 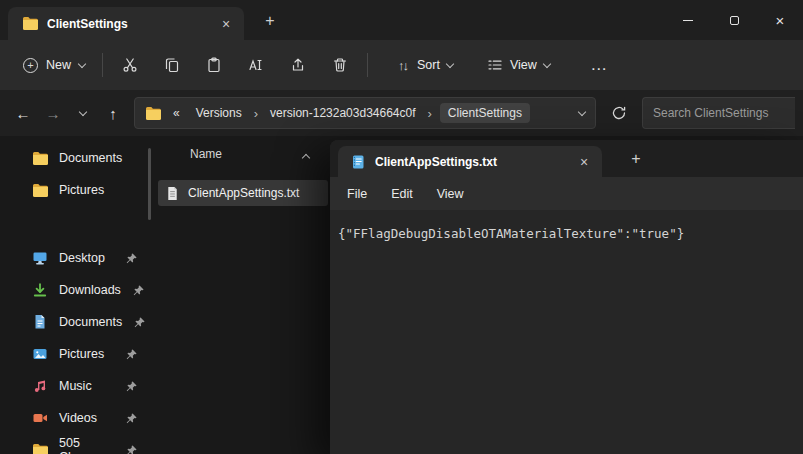 I want to click on breadcrumb-overflow: «, so click(x=176, y=113).